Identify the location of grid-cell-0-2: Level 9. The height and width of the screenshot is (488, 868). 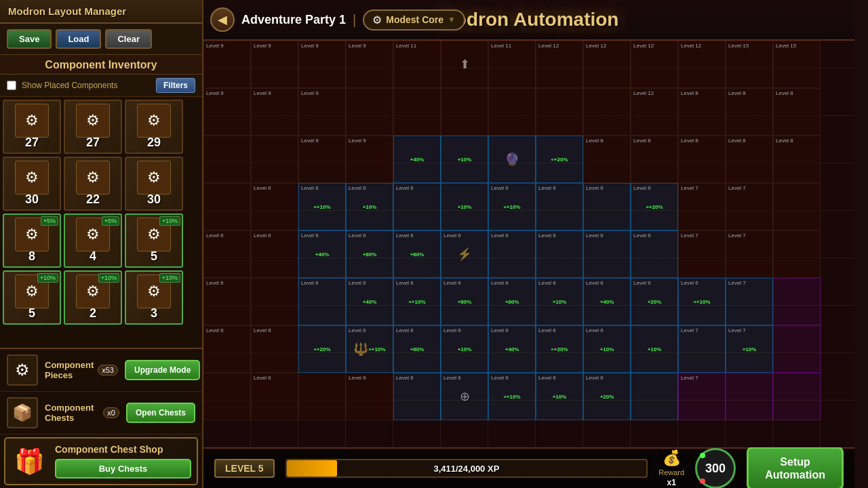
(322, 64).